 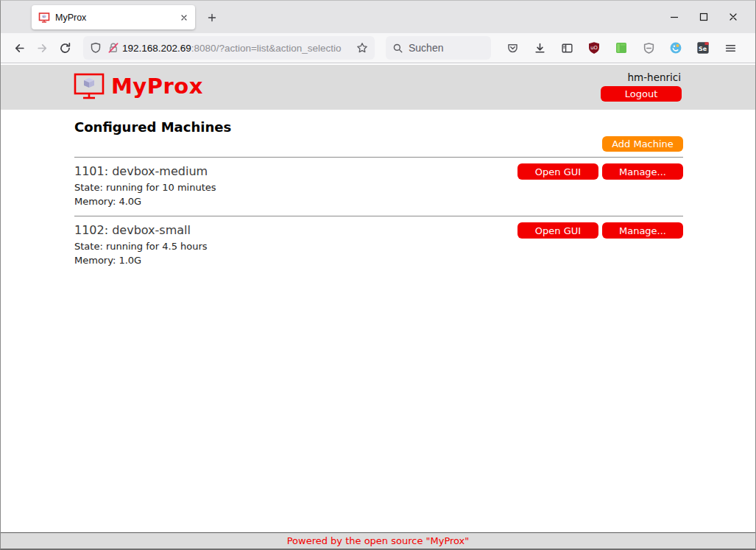 What do you see at coordinates (439, 48) in the screenshot?
I see `search-bar: Suchen` at bounding box center [439, 48].